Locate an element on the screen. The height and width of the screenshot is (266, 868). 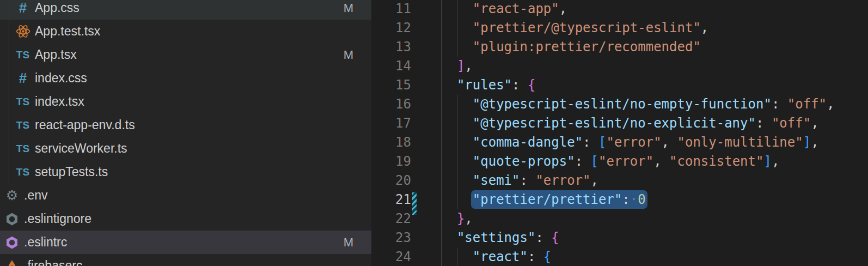
code-token: · is located at coordinates (634, 200).